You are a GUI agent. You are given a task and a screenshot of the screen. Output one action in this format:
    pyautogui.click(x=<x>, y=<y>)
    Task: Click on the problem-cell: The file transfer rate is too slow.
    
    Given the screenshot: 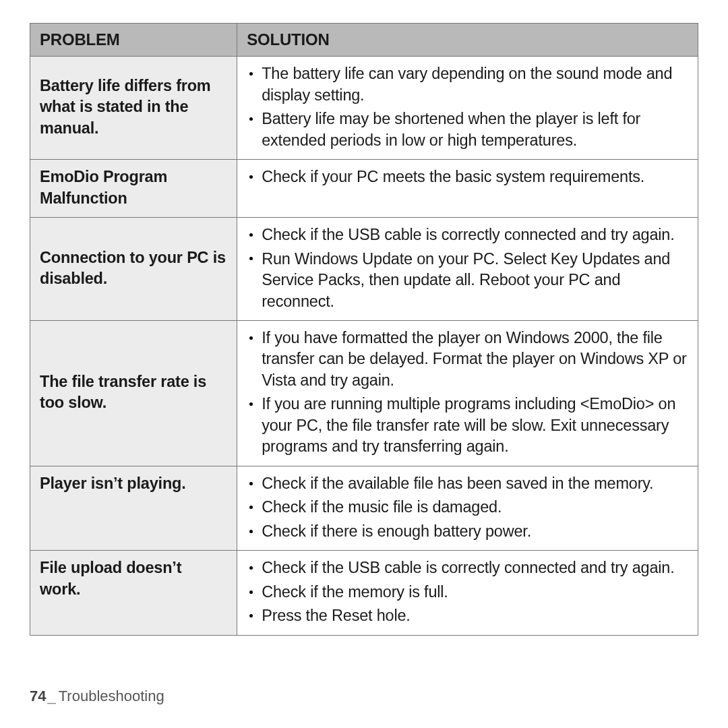 What is the action you would take?
    pyautogui.click(x=133, y=394)
    